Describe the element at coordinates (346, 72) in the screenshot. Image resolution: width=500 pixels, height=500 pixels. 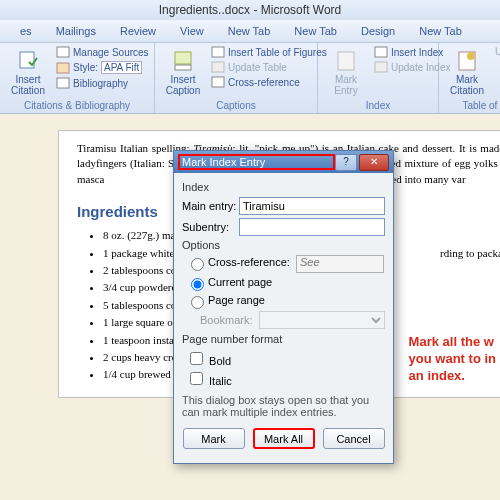
I see `mark-entry-button: Mark Entry` at that location.